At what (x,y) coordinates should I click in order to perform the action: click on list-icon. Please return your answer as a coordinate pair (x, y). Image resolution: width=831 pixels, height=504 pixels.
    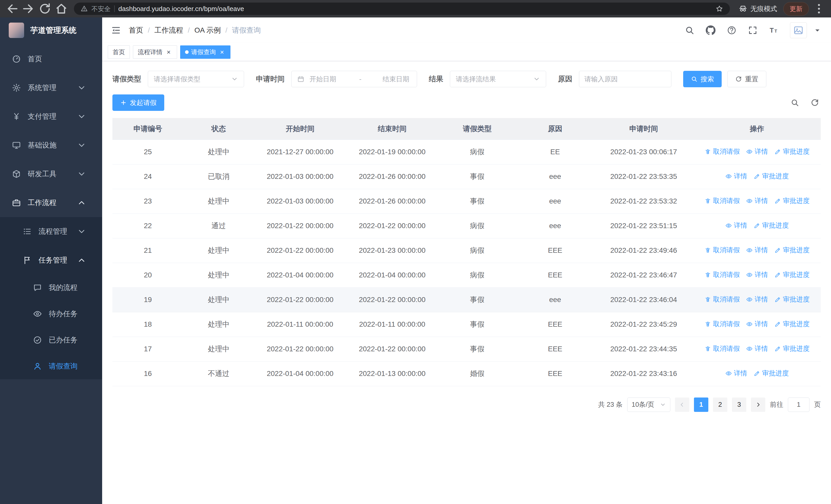
    Looking at the image, I should click on (27, 231).